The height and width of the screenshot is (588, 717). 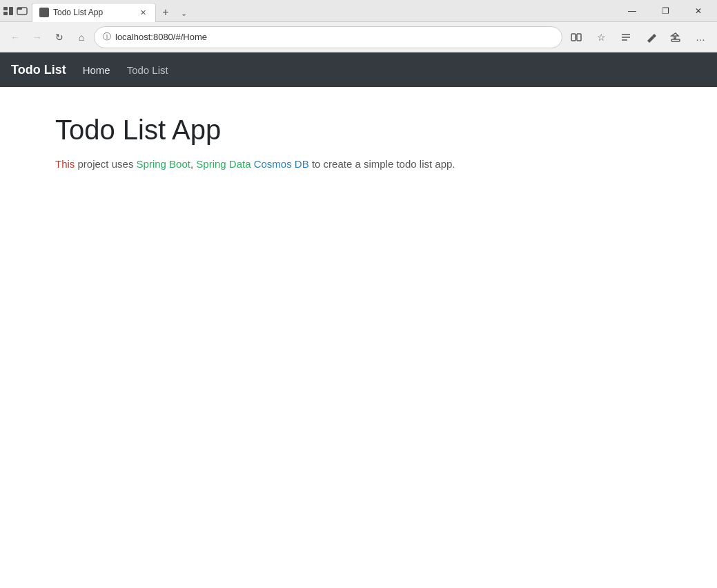 I want to click on subtitle-rest: to create a simple todo list app., so click(x=382, y=164).